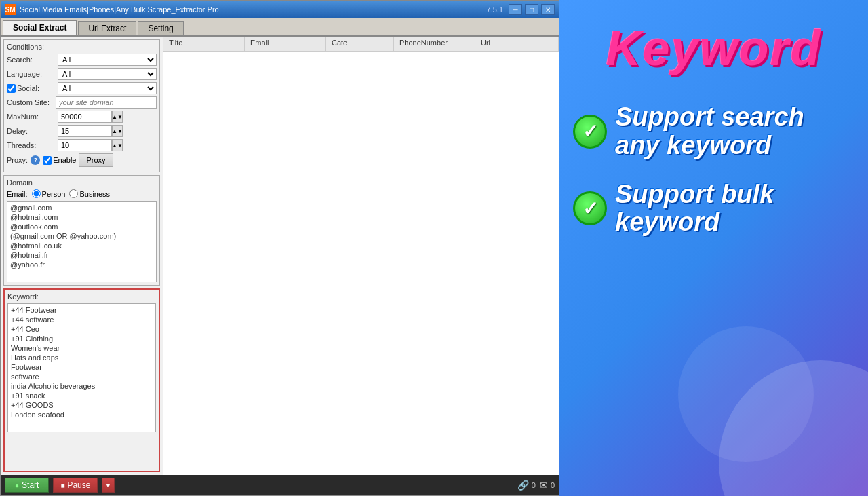 The image size is (868, 496). Describe the element at coordinates (31, 102) in the screenshot. I see `custom-site-label: Custom Site:` at that location.